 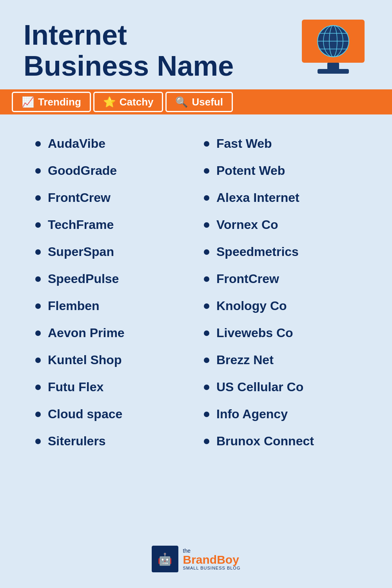 What do you see at coordinates (116, 279) in the screenshot?
I see `list-item: SpeedPulse` at bounding box center [116, 279].